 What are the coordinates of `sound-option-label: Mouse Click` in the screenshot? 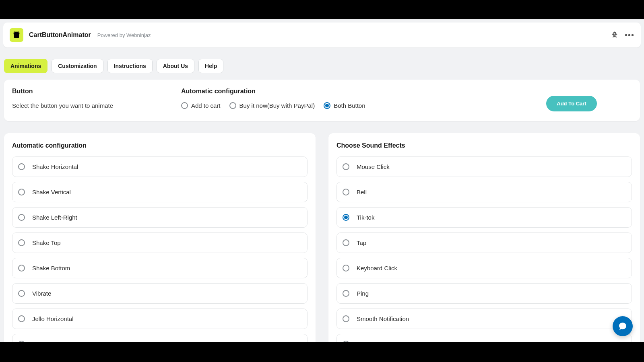 It's located at (373, 167).